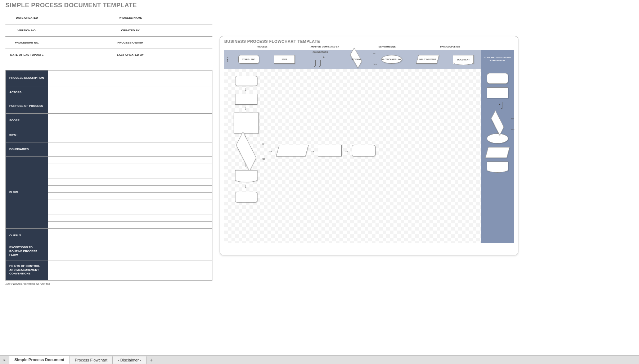 The image size is (639, 364). Describe the element at coordinates (263, 144) in the screenshot. I see `canvas-no-label: NO` at that location.